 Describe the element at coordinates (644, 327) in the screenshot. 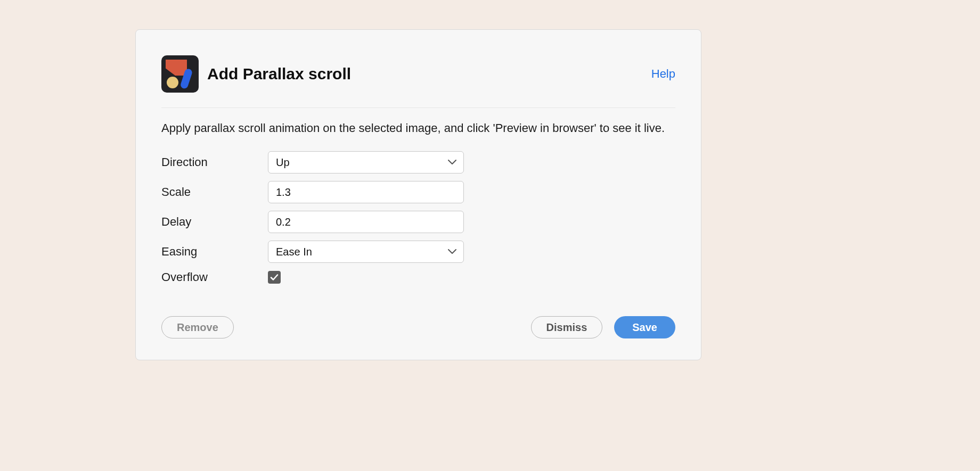

I see `save-button: Save` at that location.